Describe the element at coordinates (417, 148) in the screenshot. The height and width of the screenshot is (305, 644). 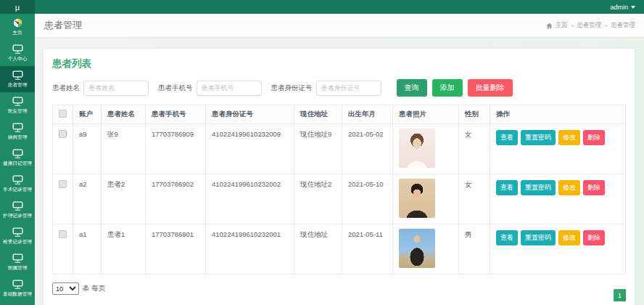
I see `female-portrait-photo` at that location.